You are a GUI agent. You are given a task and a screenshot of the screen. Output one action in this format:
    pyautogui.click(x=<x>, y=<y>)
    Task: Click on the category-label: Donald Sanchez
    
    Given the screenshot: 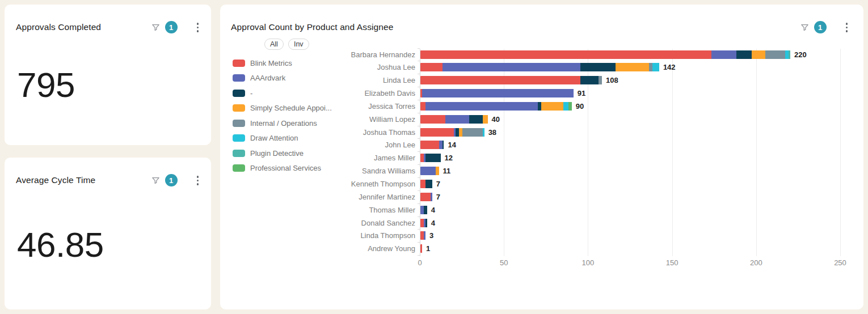 What is the action you would take?
    pyautogui.click(x=356, y=223)
    